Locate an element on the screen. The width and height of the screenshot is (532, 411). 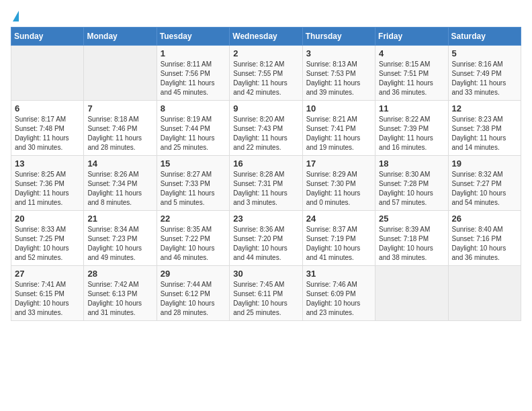
day-number: 22 is located at coordinates (193, 219).